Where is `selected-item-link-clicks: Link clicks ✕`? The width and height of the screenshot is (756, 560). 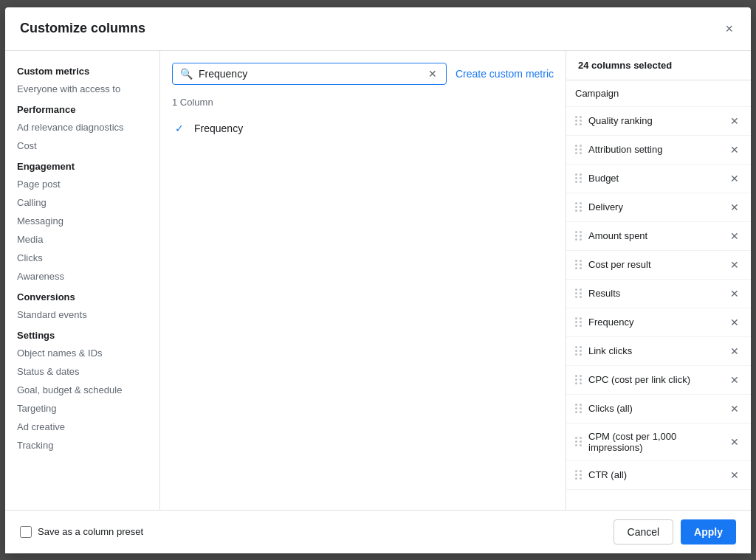
selected-item-link-clicks: Link clicks ✕ is located at coordinates (659, 351).